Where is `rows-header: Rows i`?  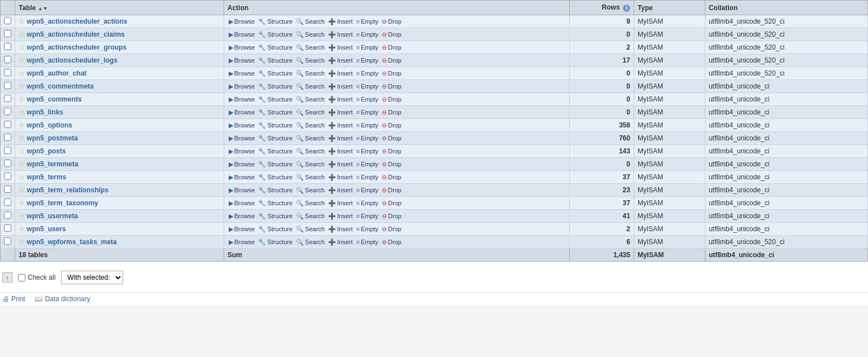
rows-header: Rows i is located at coordinates (601, 8).